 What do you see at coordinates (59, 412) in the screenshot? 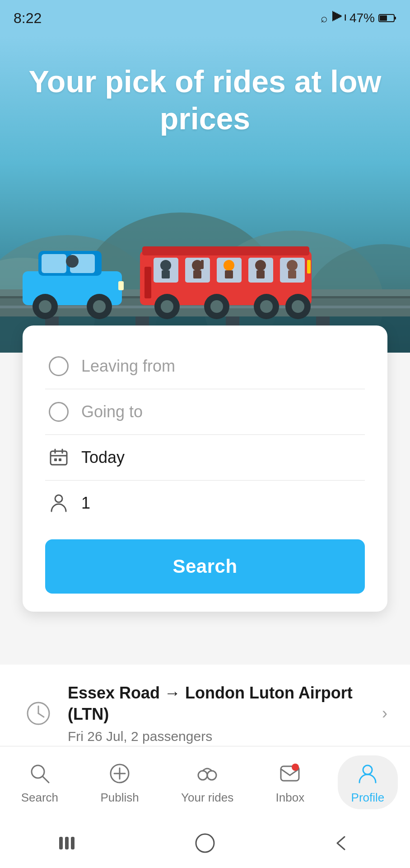
I see `going-to-icon` at bounding box center [59, 412].